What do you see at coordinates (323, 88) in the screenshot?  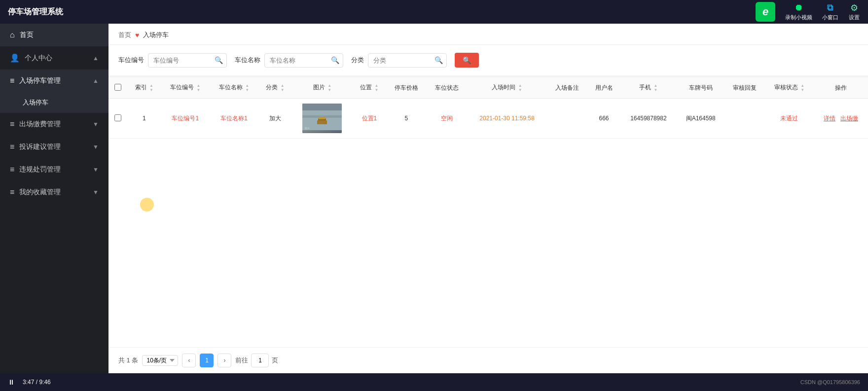 I see `col-image: 图片 ▲▼` at bounding box center [323, 88].